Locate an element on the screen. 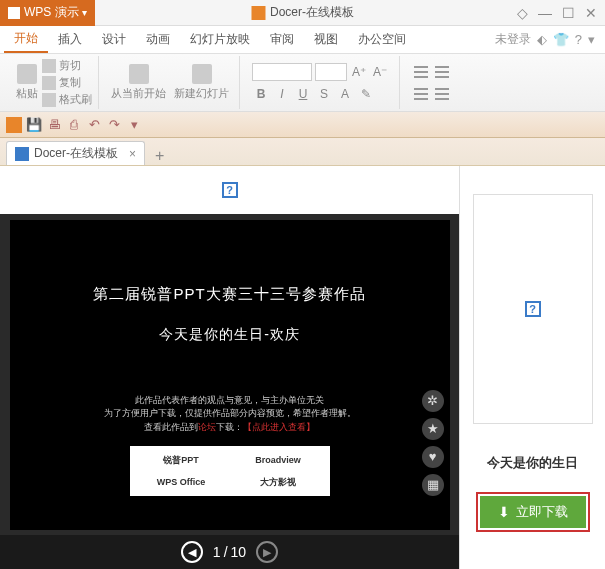  help-icon: ◇ is located at coordinates (522, 13).